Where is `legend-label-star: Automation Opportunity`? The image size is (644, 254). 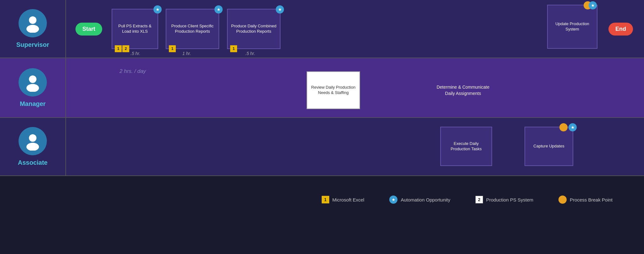
legend-label-star: Automation Opportunity is located at coordinates (425, 200).